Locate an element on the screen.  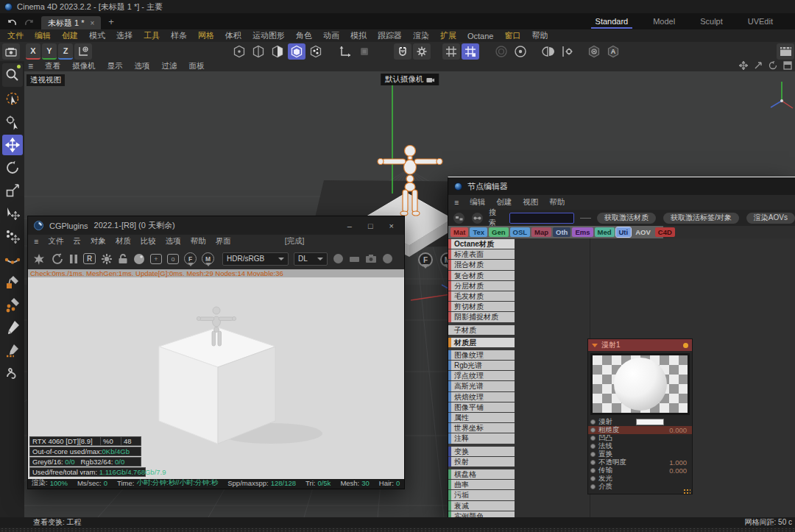
node-type-item: 棋盘格 is located at coordinates (481, 474).